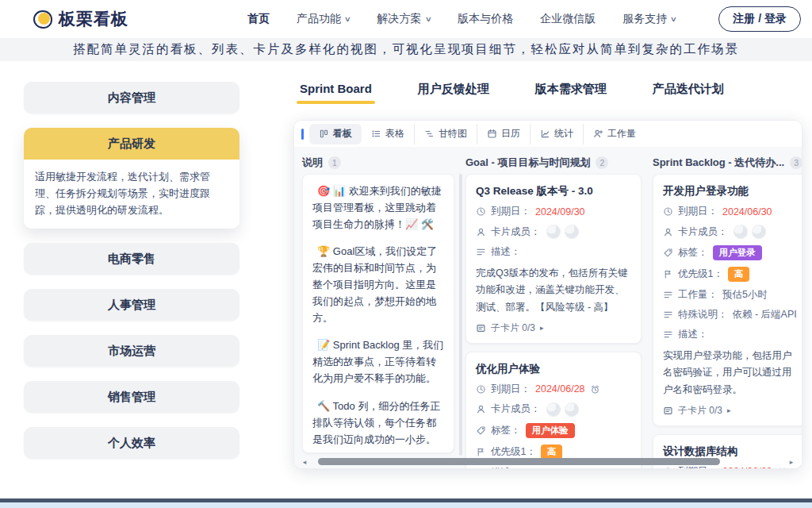  What do you see at coordinates (701, 275) in the screenshot?
I see `meta-label: 优先级1：` at bounding box center [701, 275].